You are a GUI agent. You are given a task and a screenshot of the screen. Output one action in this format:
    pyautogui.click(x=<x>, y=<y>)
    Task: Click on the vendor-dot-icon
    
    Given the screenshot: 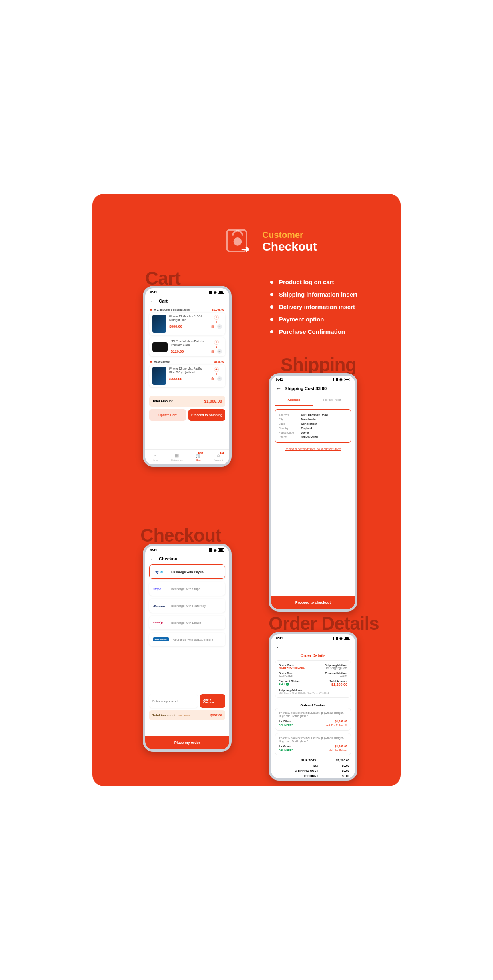 What is the action you would take?
    pyautogui.click(x=151, y=310)
    